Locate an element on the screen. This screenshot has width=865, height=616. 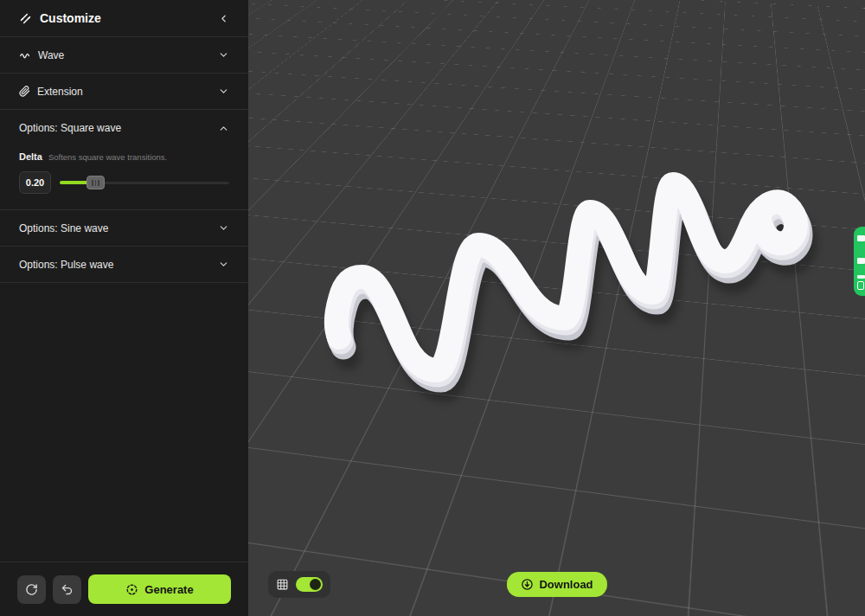
paperclip-icon is located at coordinates (24, 92).